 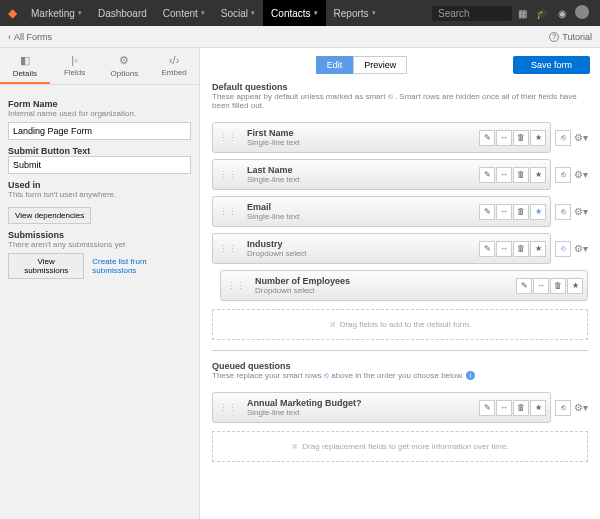 I want to click on field-type-label: Dropdown select, so click(x=382, y=290).